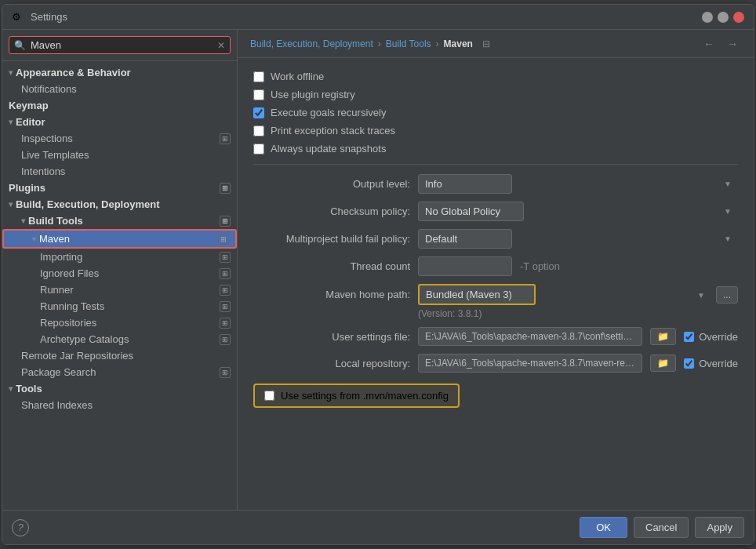 This screenshot has width=756, height=549. Describe the element at coordinates (119, 389) in the screenshot. I see `sidebar-item-tools: ▾ Tools` at that location.